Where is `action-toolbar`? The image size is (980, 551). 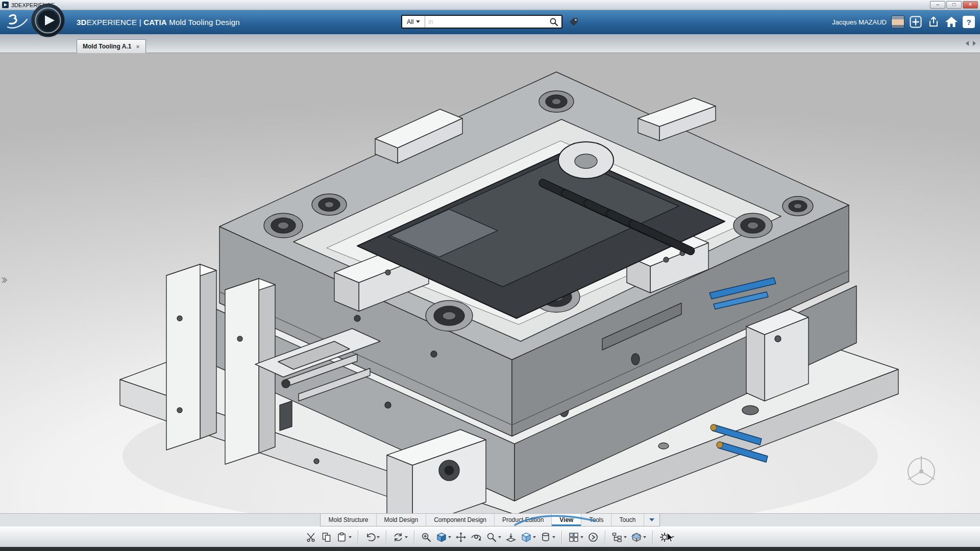
action-toolbar is located at coordinates (490, 537).